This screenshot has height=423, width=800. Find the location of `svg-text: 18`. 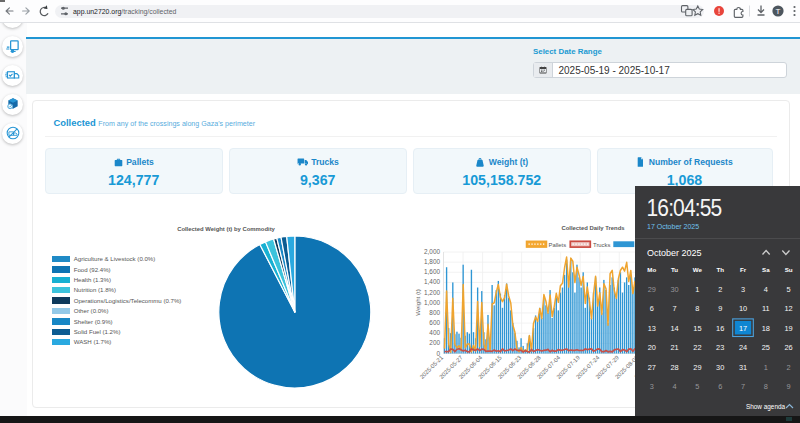

svg-text: 18 is located at coordinates (766, 328).